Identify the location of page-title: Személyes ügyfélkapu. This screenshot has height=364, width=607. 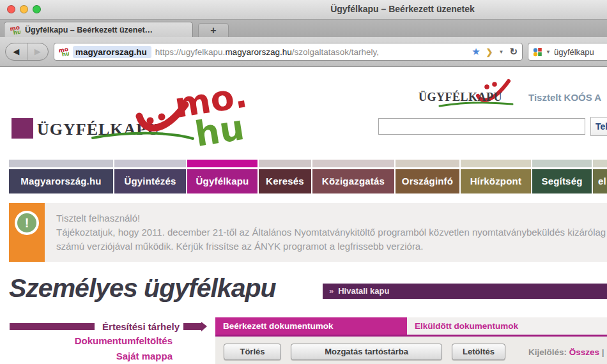
(142, 289).